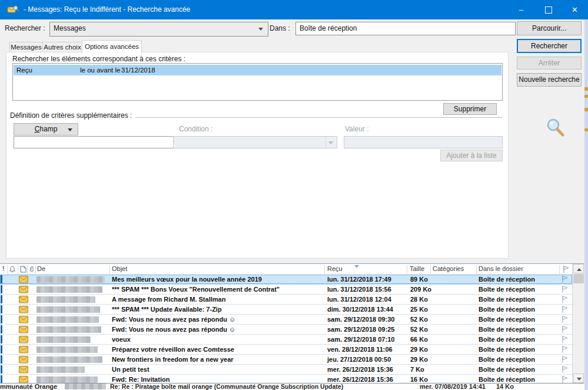  What do you see at coordinates (419, 309) in the screenshot?
I see `size-cell: 25 Ko` at bounding box center [419, 309].